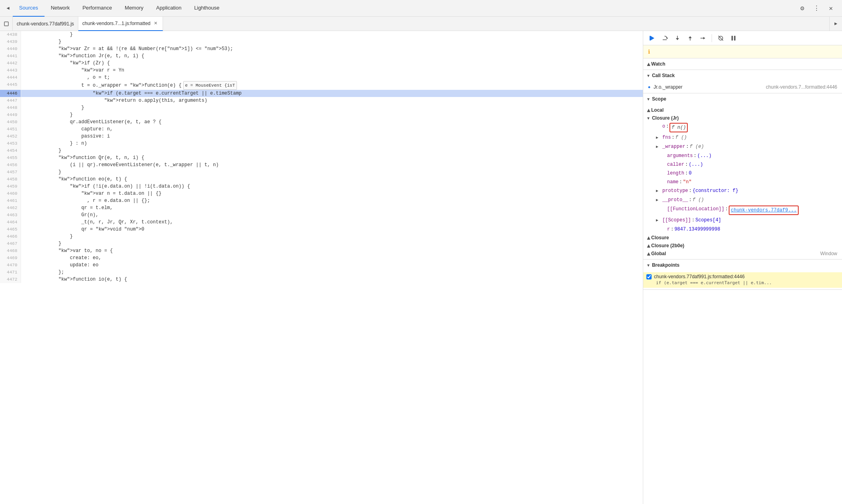  What do you see at coordinates (801, 87) in the screenshot?
I see `call-stack-item-location: chunk-vendors.7...formatted:4446` at bounding box center [801, 87].